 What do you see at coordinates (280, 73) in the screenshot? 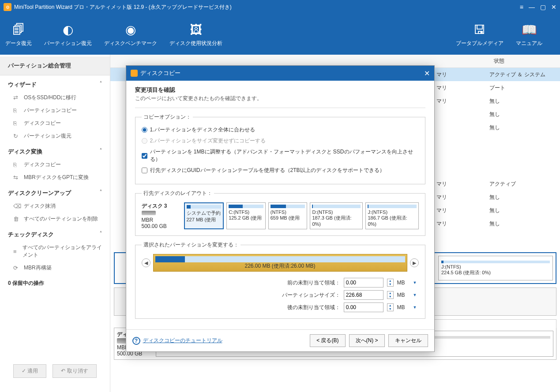
I see `modal-title-bar: ディスクコピー ✕` at bounding box center [280, 73].